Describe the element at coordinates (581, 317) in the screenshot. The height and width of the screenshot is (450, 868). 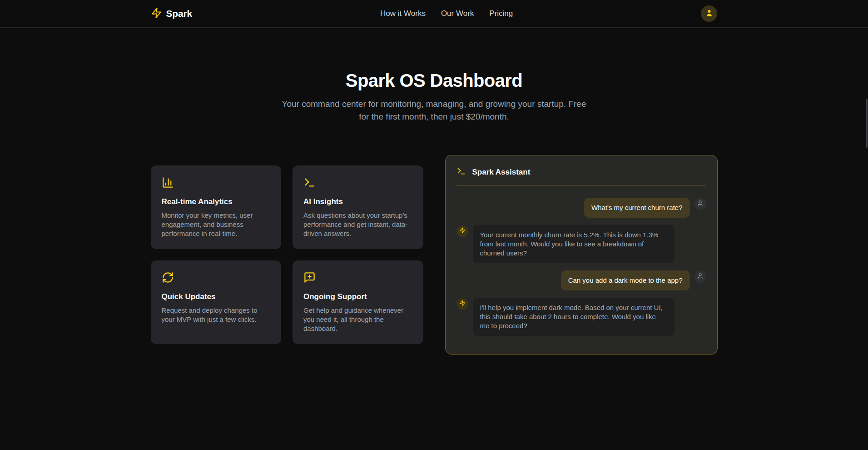
I see `chat-message-assistant: I'll help you implement dark mode. Based…` at that location.